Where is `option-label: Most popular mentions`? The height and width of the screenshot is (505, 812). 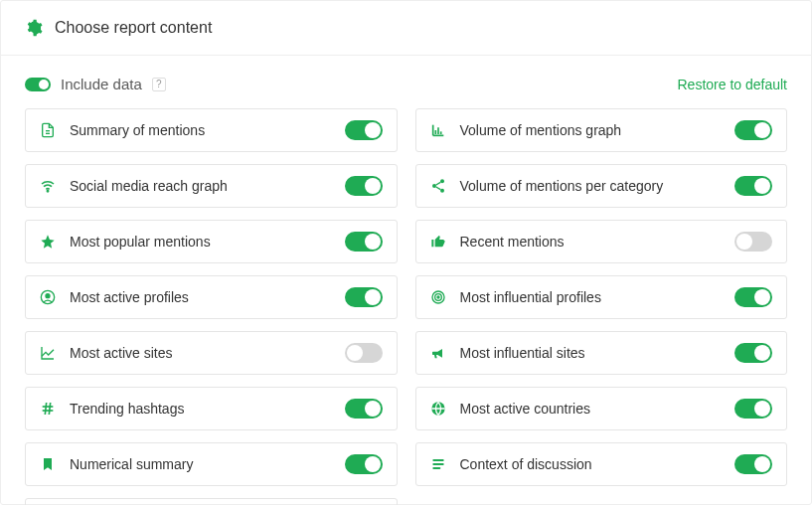
option-label: Most popular mentions is located at coordinates (140, 242).